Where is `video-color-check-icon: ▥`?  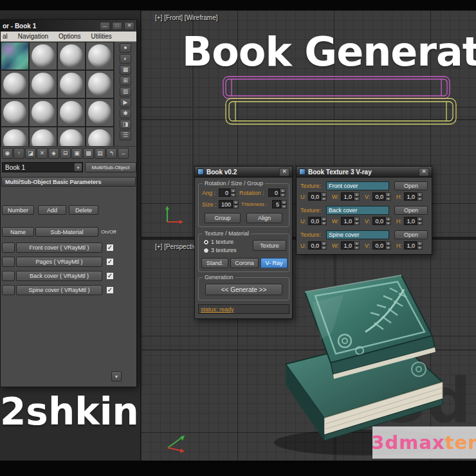 video-color-check-icon: ▥ is located at coordinates (125, 91).